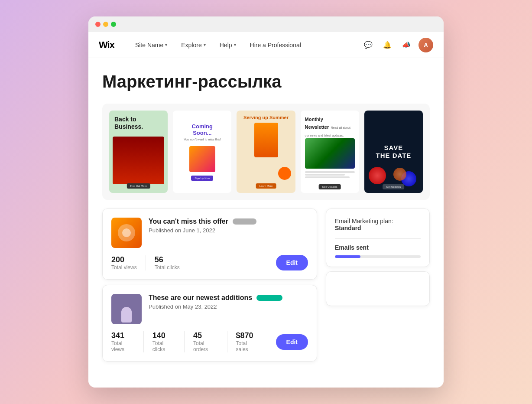 Image resolution: width=532 pixels, height=404 pixels. Describe the element at coordinates (266, 152) in the screenshot. I see `templates-carousel: Back toBusiness. Find Out More ComingSoo…` at that location.